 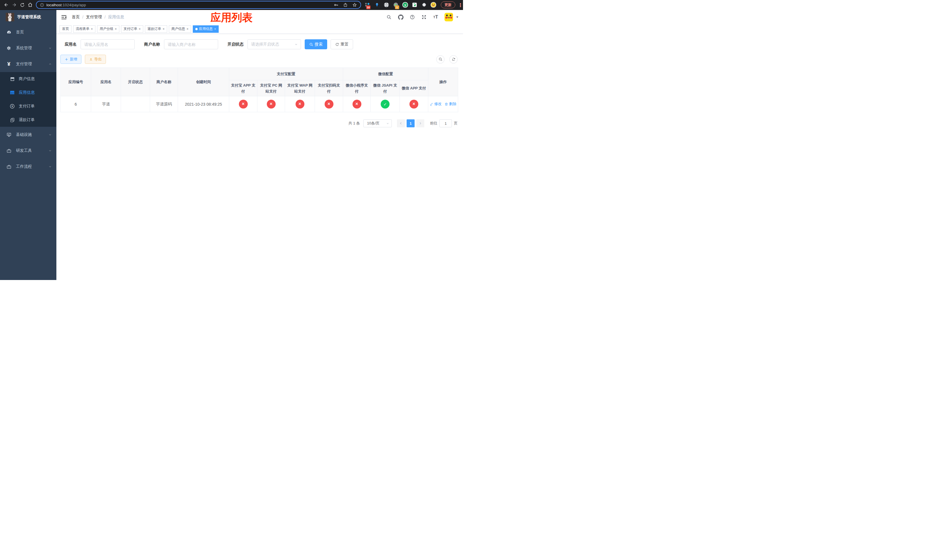 I want to click on extensions-puzzle-icon, so click(x=424, y=5).